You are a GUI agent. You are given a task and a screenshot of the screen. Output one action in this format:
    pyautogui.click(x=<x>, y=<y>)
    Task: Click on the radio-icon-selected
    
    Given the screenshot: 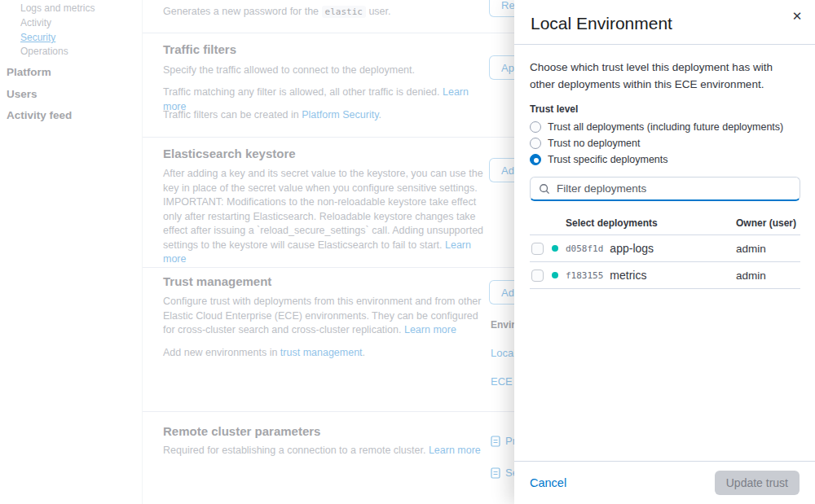 What is the action you would take?
    pyautogui.click(x=535, y=160)
    